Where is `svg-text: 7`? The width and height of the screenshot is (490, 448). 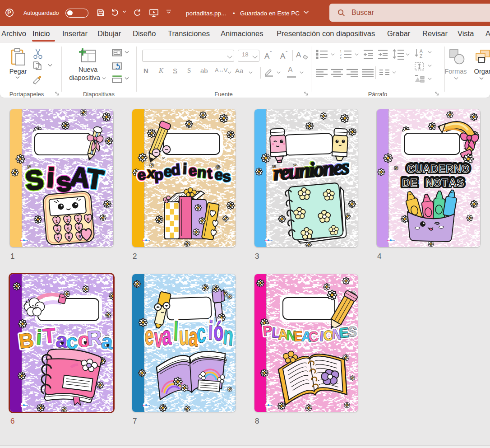 svg-text: 7 is located at coordinates (58, 238).